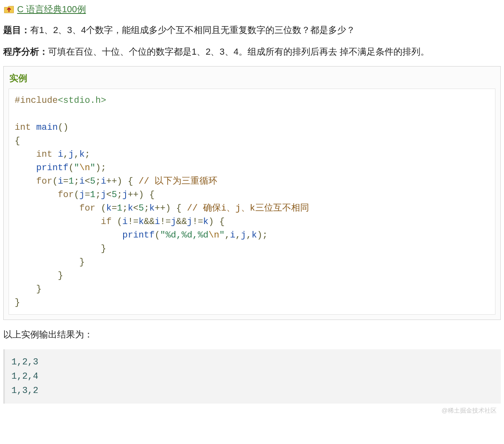 The height and width of the screenshot is (444, 504). What do you see at coordinates (93, 168) in the screenshot?
I see `str-close: "` at bounding box center [93, 168].